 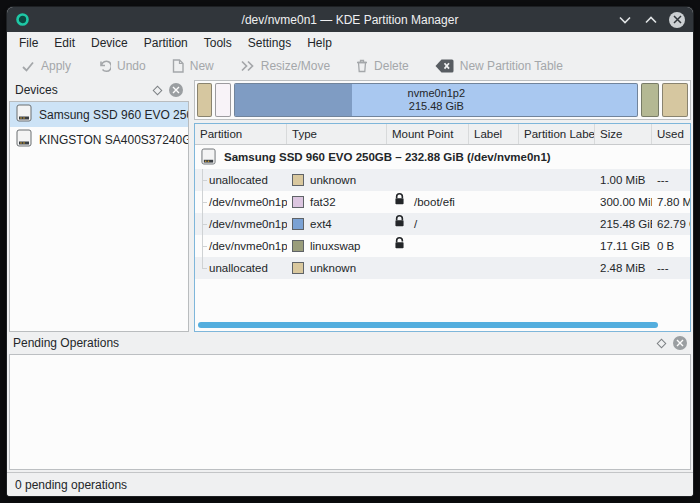 I want to click on app-icon, so click(x=22, y=20).